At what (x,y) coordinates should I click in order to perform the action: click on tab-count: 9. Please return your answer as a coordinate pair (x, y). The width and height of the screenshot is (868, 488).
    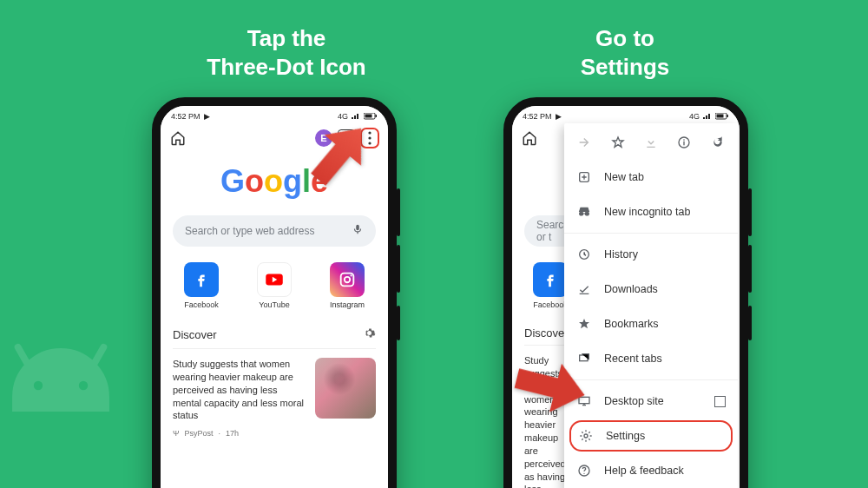
    Looking at the image, I should click on (346, 138).